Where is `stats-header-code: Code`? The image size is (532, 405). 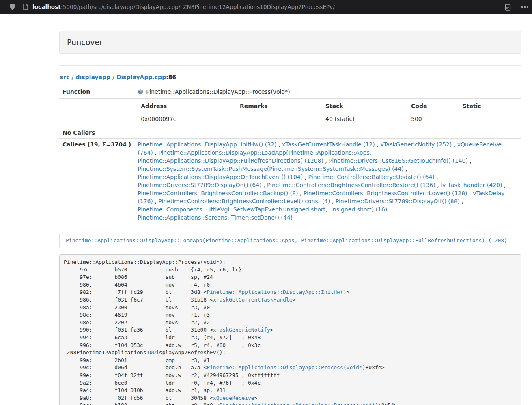
stats-header-code: Code is located at coordinates (433, 106).